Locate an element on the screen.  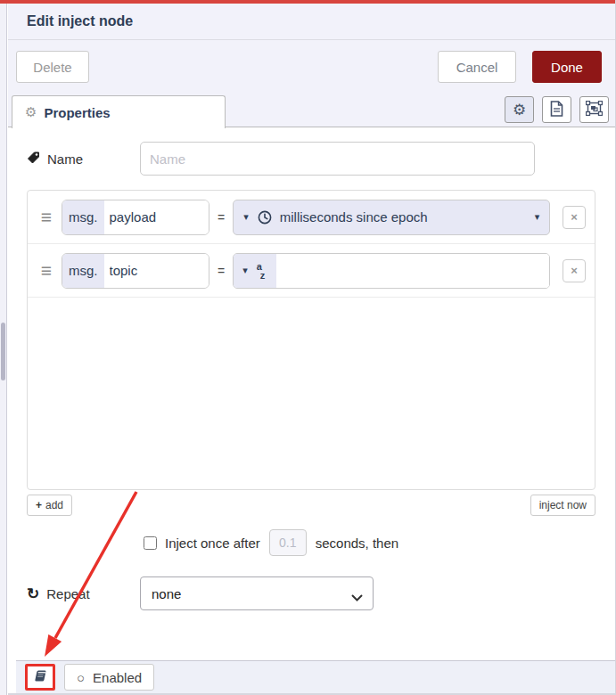
payload-type-dropdown: ▾ milliseconds since epoch ▾ is located at coordinates (391, 217).